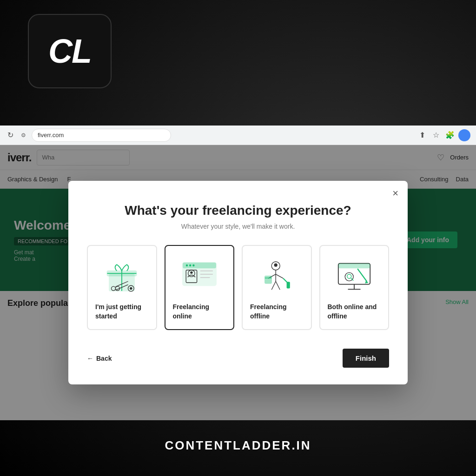  What do you see at coordinates (238, 211) in the screenshot?
I see `modal-title: What's your freelancing experience?` at bounding box center [238, 211].